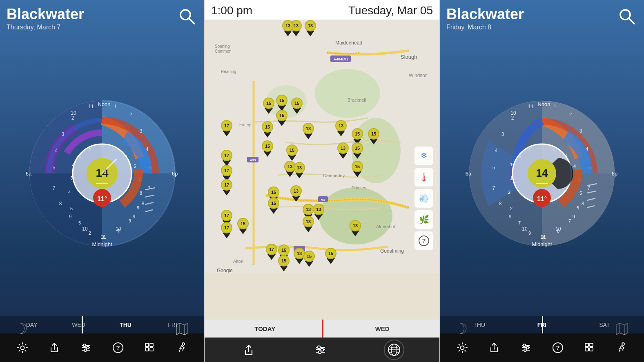 This screenshot has width=644, height=362. What do you see at coordinates (243, 226) in the screenshot?
I see `map-pin-15n: 15` at bounding box center [243, 226].